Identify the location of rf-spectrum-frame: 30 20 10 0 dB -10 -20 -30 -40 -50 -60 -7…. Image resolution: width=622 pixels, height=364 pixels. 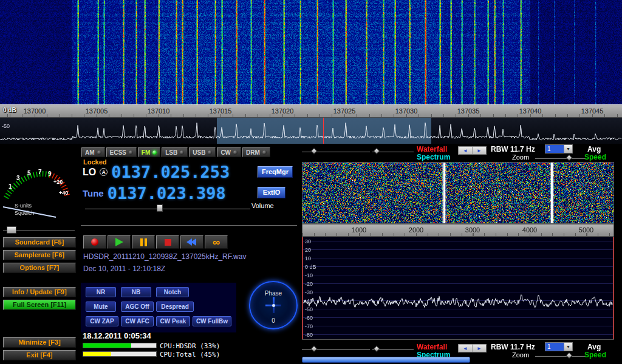
(458, 288).